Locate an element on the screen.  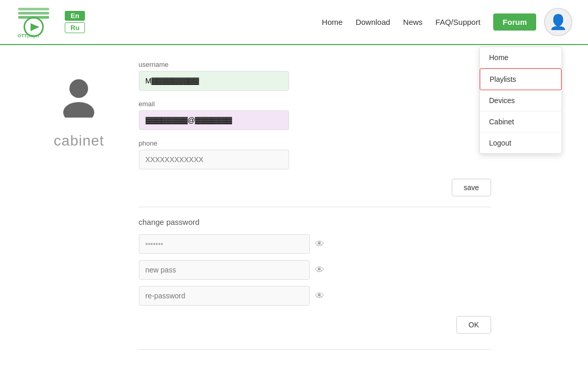
avatar-area: 👤 Home Playlists Devices Cabinet Logout is located at coordinates (558, 22).